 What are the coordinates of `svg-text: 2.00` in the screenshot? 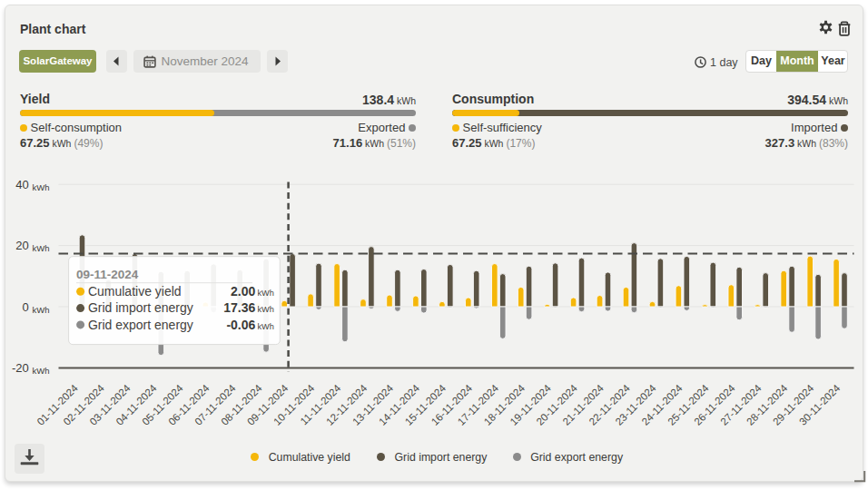 It's located at (243, 291).